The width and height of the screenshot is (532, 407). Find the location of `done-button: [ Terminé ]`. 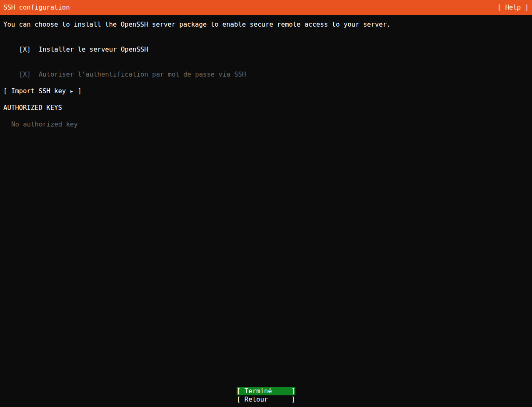

done-button: [ Terminé ] is located at coordinates (266, 391).